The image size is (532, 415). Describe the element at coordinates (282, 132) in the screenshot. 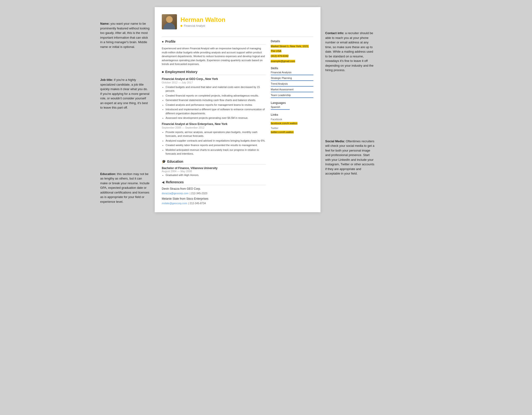

I see `link2-url-text: twitter.com/h.walton` at that location.